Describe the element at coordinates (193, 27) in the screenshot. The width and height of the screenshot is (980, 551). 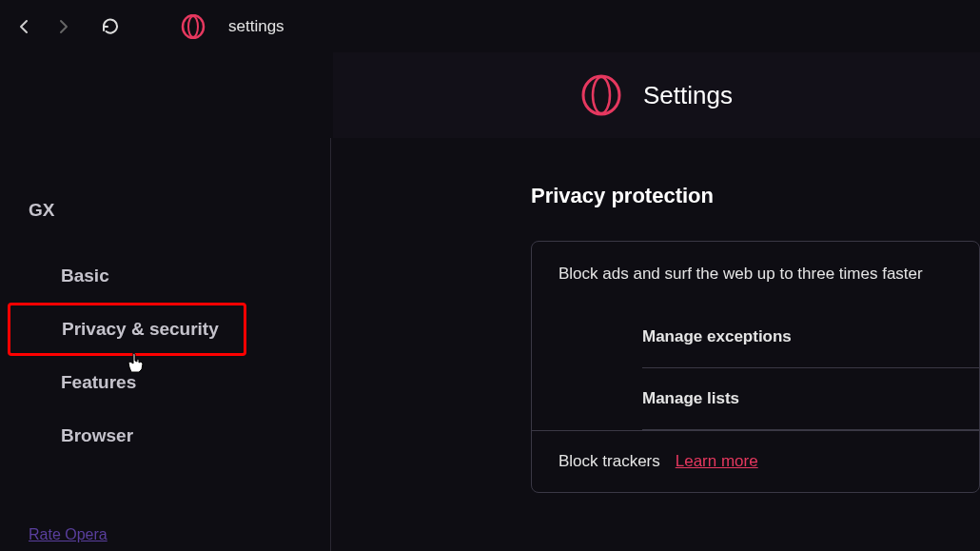
I see `opera-logo-icon` at that location.